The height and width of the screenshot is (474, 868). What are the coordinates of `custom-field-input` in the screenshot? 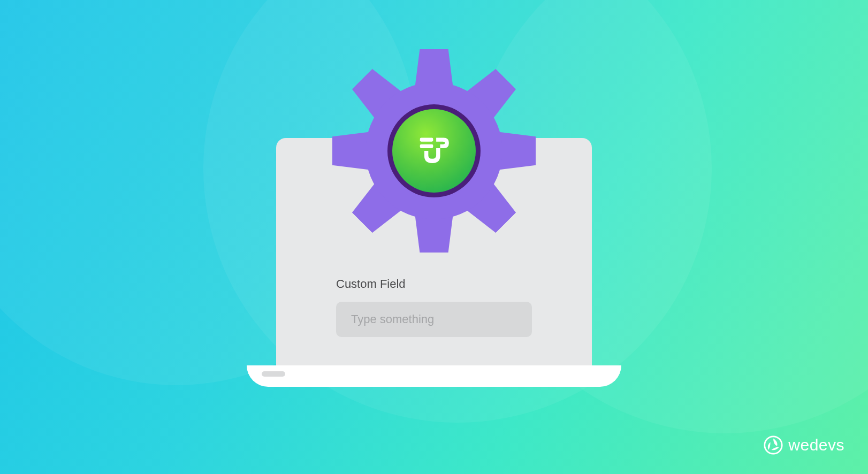 It's located at (434, 319).